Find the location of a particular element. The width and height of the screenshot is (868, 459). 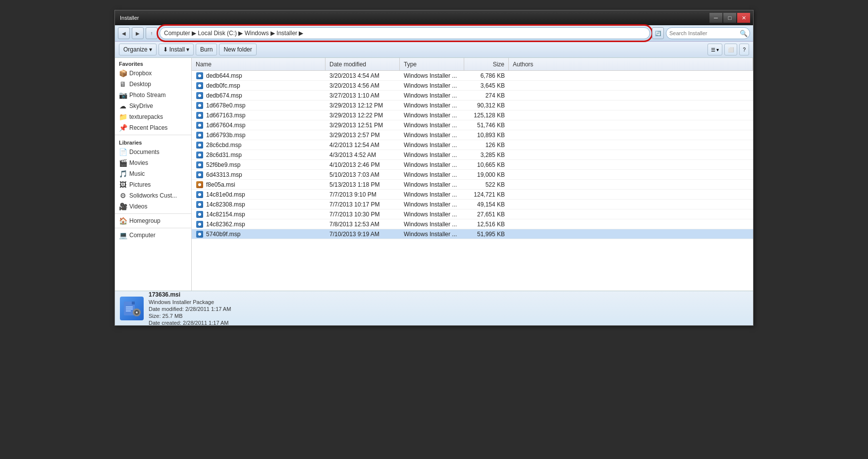

file-name: 28c6d31.msp is located at coordinates (224, 155).